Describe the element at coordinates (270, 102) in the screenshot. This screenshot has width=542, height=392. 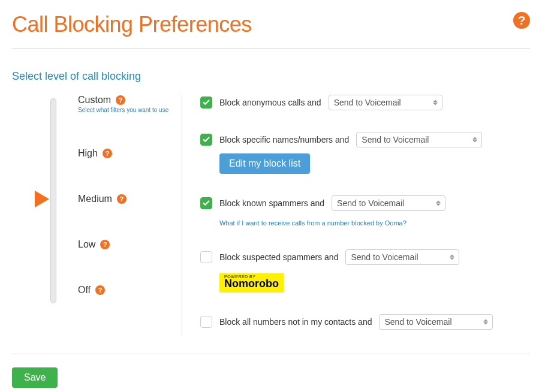
I see `filter-anonymous-text: Block anonymous calls and` at that location.